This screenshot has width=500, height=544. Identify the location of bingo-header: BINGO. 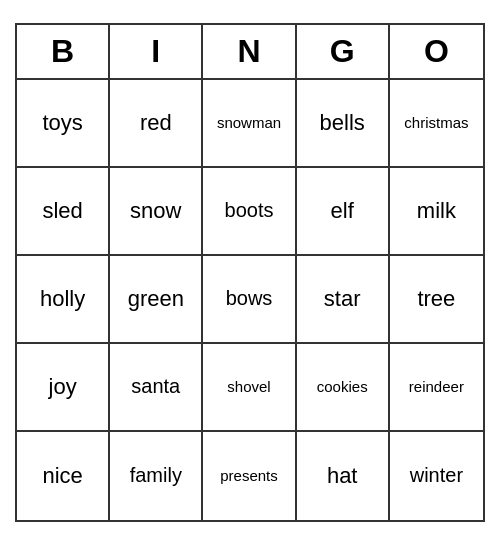
(250, 52).